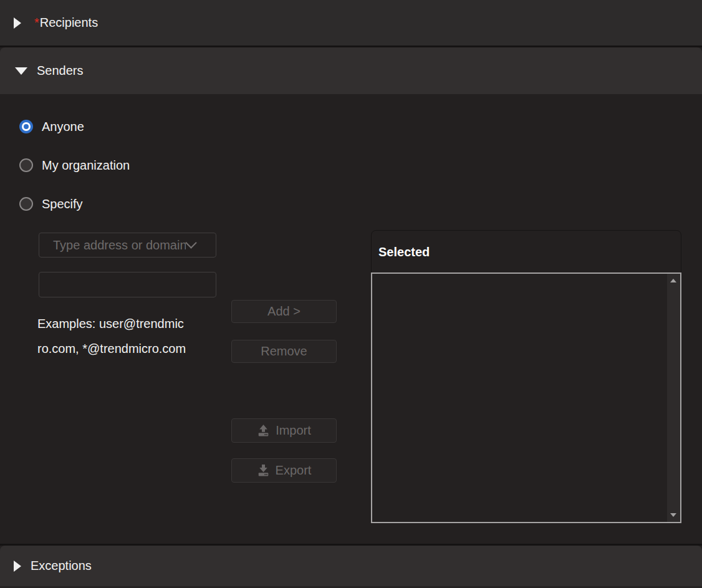 The image size is (702, 588). I want to click on dropdown-selected-value: Type address or domain, so click(120, 246).